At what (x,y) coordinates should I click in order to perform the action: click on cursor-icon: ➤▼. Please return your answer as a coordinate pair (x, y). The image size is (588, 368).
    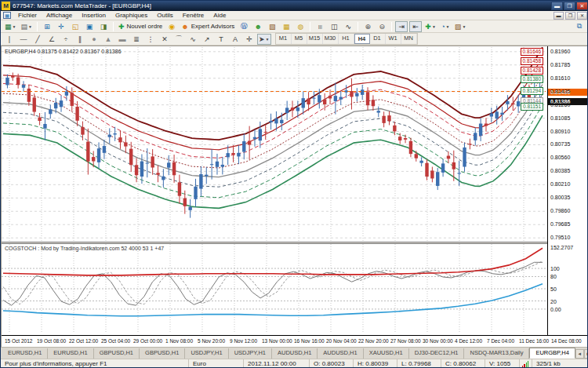
    Looking at the image, I should click on (264, 39).